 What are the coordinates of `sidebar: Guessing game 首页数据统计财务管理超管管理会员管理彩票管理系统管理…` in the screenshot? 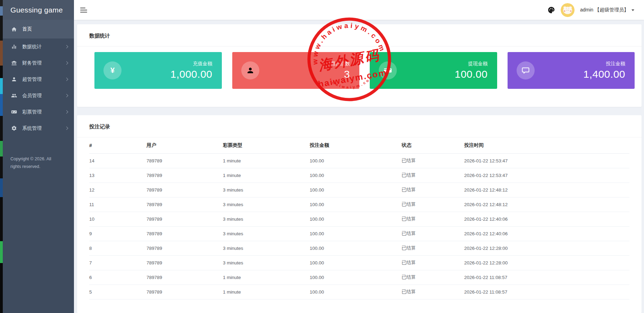 It's located at (38, 156).